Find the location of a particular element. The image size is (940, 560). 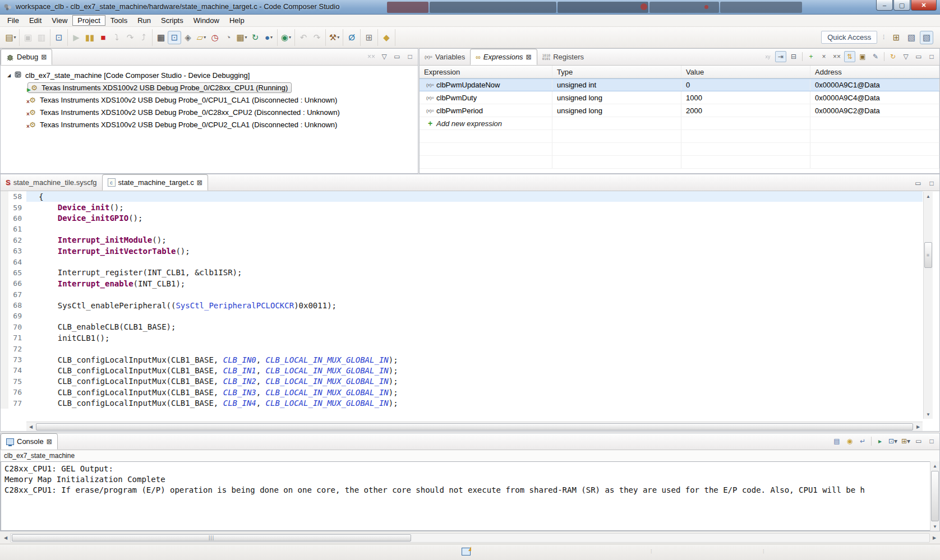

tab-variables: (x)=Variables is located at coordinates (445, 57).